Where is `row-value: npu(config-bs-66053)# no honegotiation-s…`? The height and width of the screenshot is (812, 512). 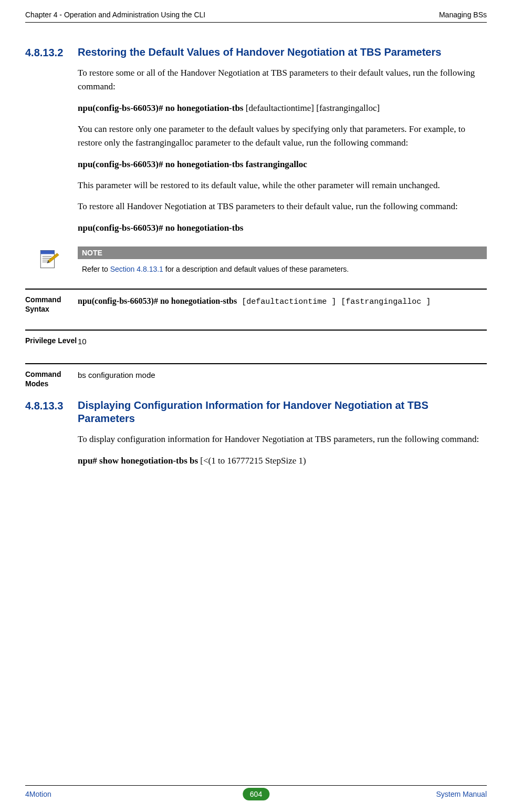 row-value: npu(config-bs-66053)# no honegotiation-s… is located at coordinates (283, 304).